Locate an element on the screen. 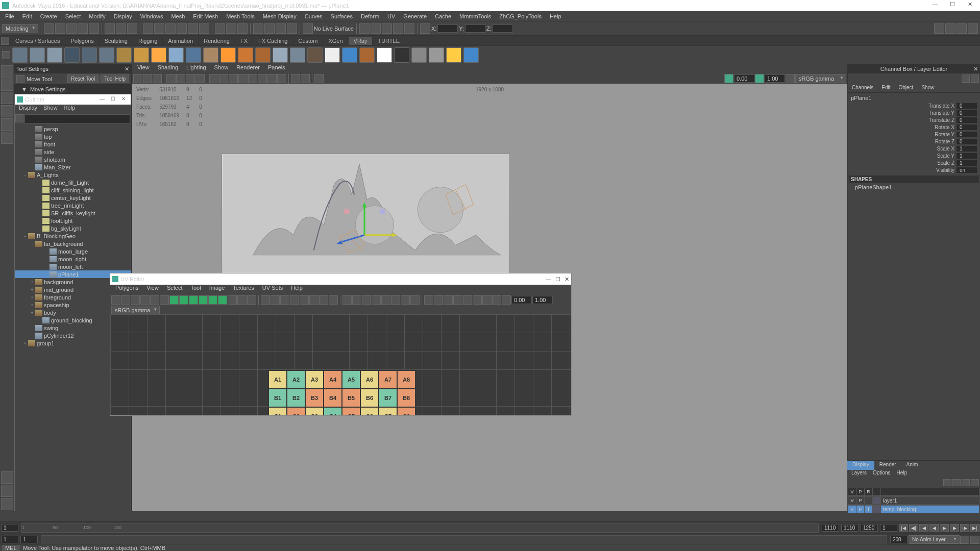 Image resolution: width=980 pixels, height=551 pixels. tool-help-button: Tool Help is located at coordinates (115, 79).